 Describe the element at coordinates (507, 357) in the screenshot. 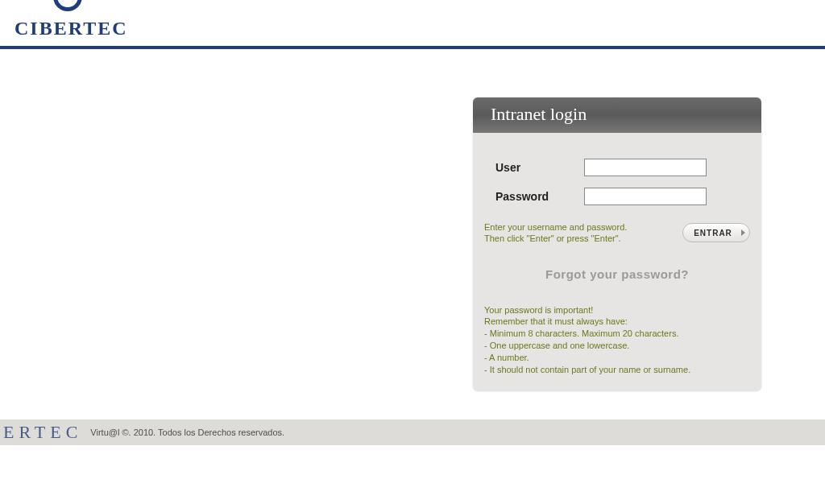

I see `rule-item: - A number.` at that location.